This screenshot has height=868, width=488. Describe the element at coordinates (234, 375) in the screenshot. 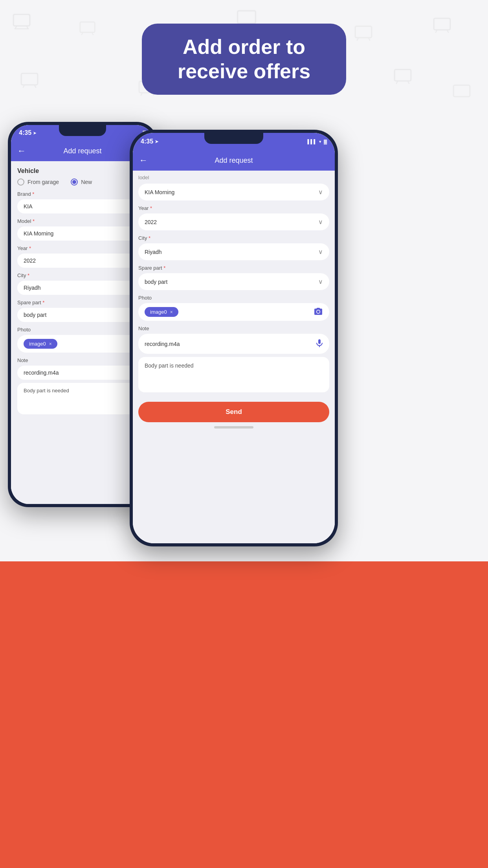

I see `note-textarea-right: Body part is needed` at that location.